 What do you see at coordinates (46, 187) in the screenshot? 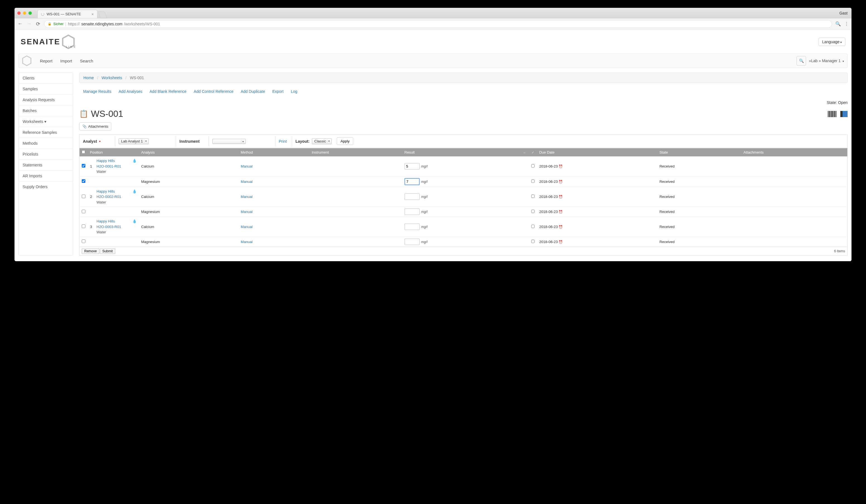
I see `sidebar-item-supply-orders: Supply Orders` at bounding box center [46, 187].